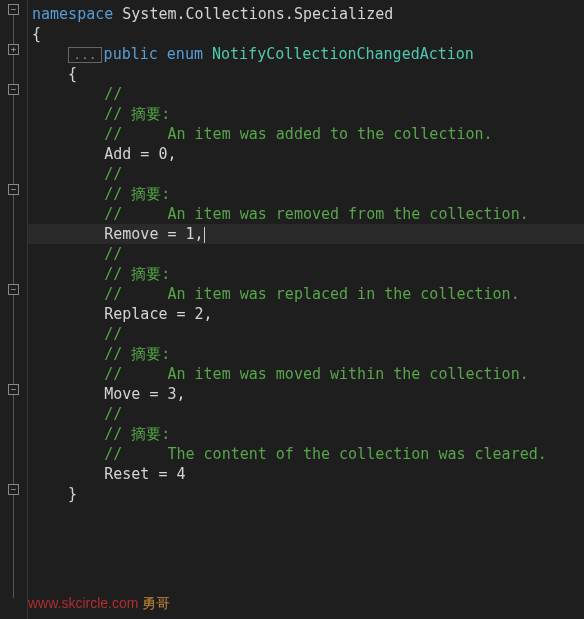 Image resolution: width=584 pixels, height=619 pixels. I want to click on code-line: Move = 3,, so click(306, 394).